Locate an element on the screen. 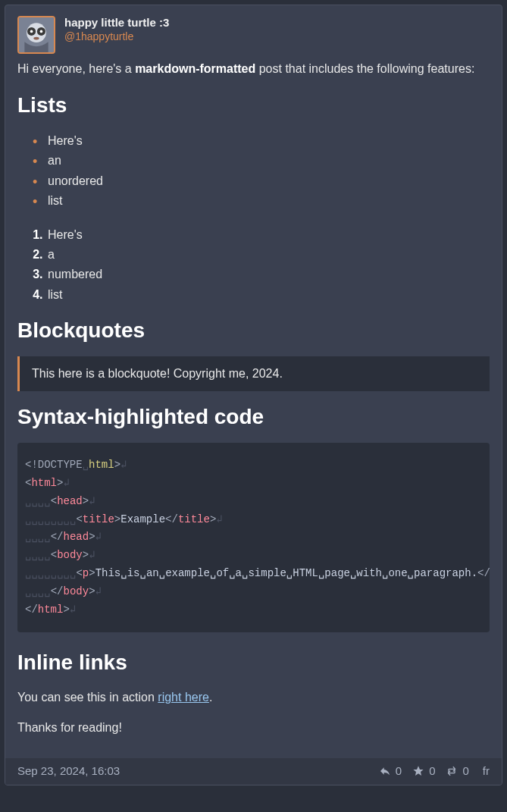 The height and width of the screenshot is (812, 507). boost-button: 0 is located at coordinates (457, 770).